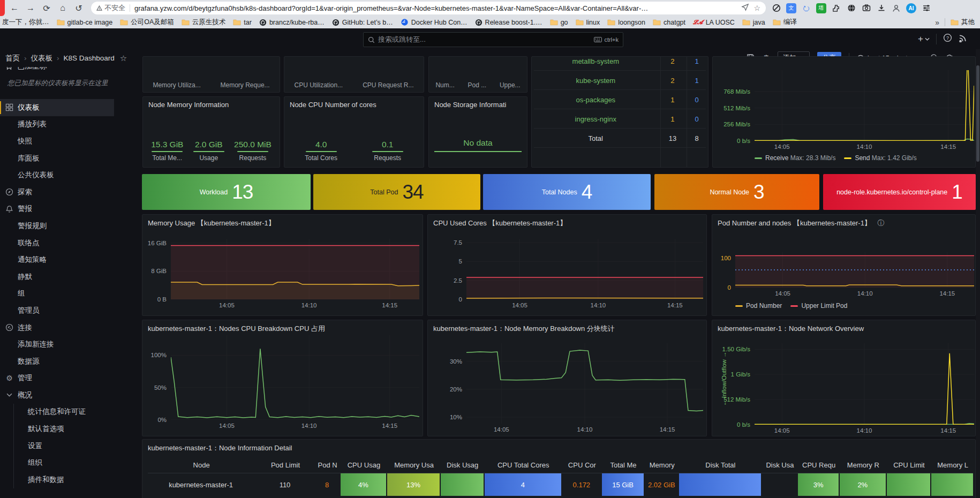 Image resolution: width=980 pixels, height=498 pixels. Describe the element at coordinates (85, 22) in the screenshot. I see `bookmark-item: gitlab-ce image` at that location.